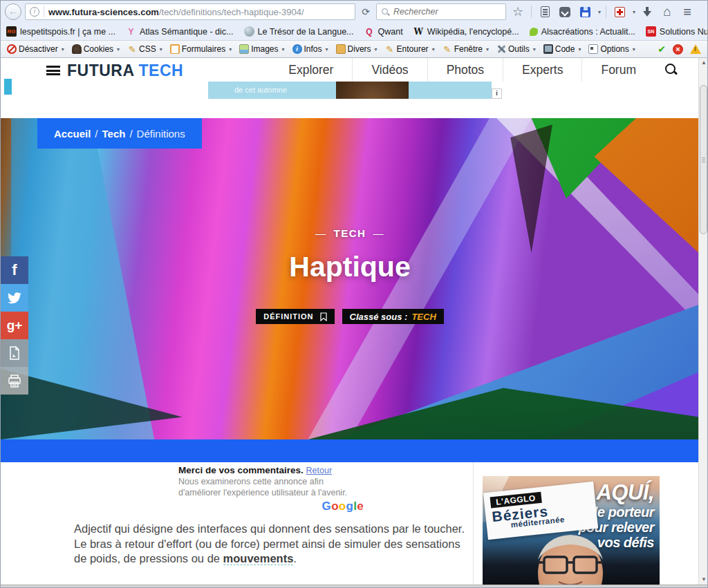 This screenshot has width=708, height=588. I want to click on clipboard-icon, so click(175, 49).